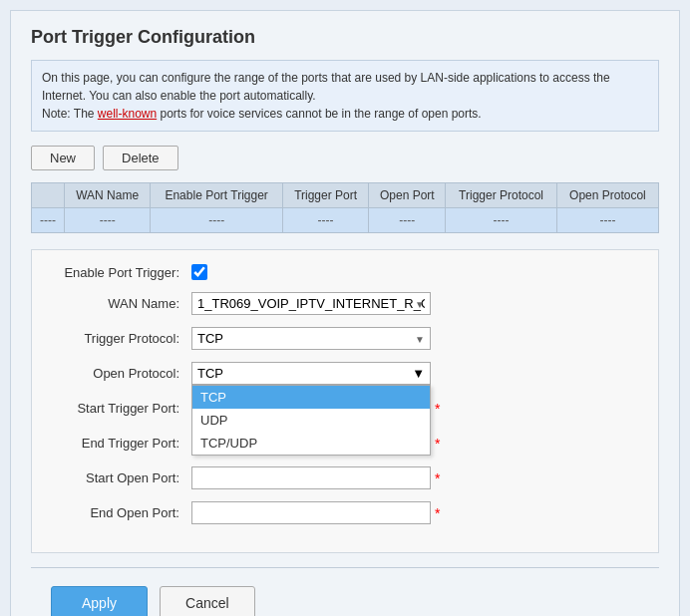 Image resolution: width=690 pixels, height=616 pixels. What do you see at coordinates (345, 96) in the screenshot?
I see `info-box: On this page, you can configure the rang…` at bounding box center [345, 96].